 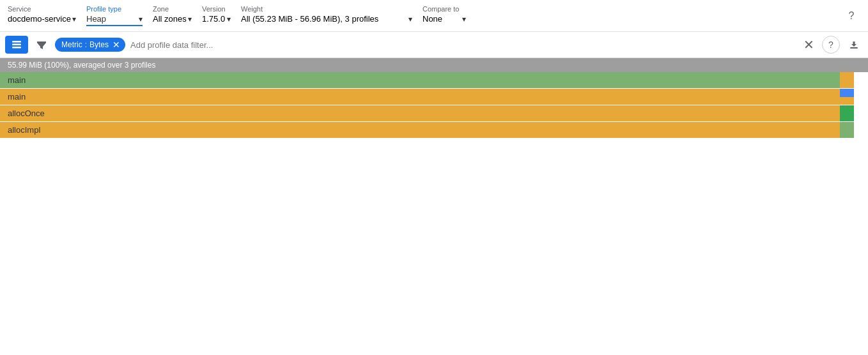 I want to click on flame-row-2: allocOnce, so click(x=434, y=114).